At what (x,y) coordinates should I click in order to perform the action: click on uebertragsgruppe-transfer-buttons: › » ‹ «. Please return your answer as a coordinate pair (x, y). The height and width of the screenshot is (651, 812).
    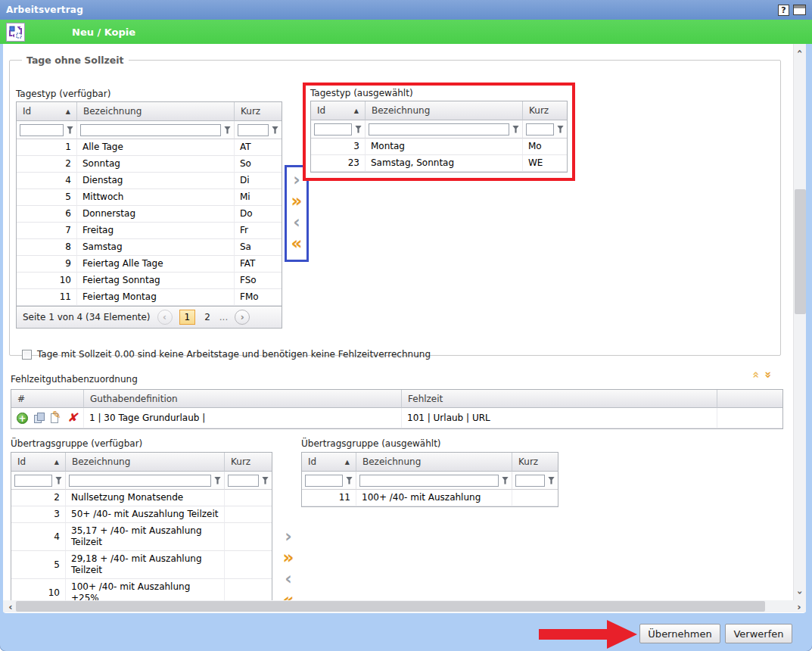
    Looking at the image, I should click on (288, 568).